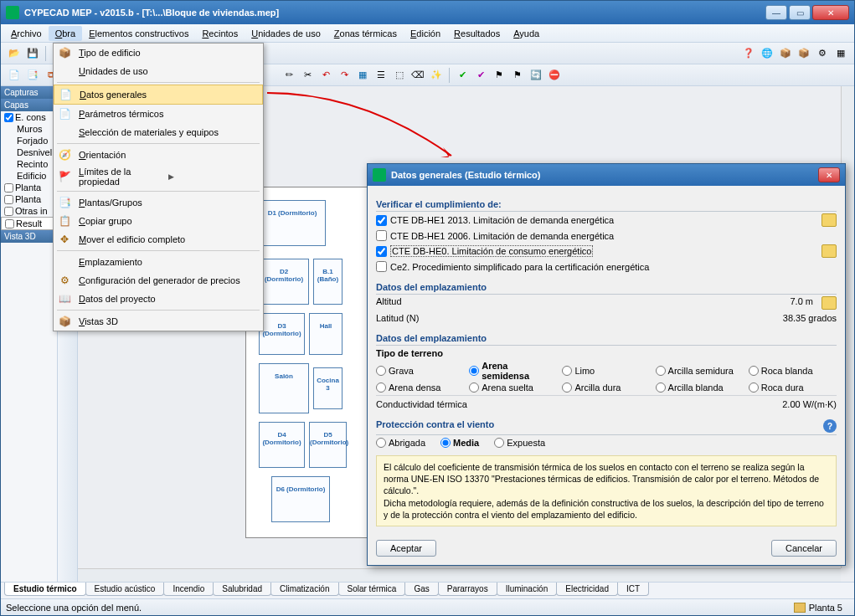 This screenshot has height=616, width=855. Describe the element at coordinates (519, 443) in the screenshot. I see `viento-radio: Expuesta` at that location.